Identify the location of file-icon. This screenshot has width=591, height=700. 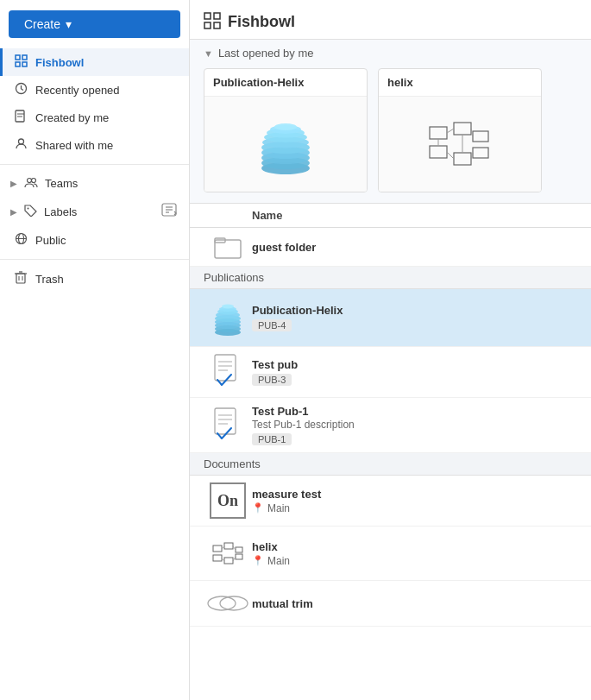
(21, 117).